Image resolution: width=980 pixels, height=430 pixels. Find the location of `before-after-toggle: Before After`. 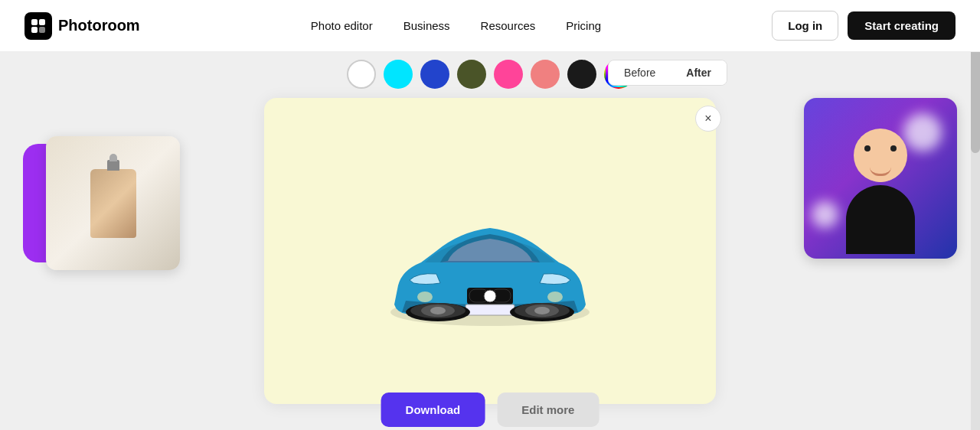

before-after-toggle: Before After is located at coordinates (668, 73).